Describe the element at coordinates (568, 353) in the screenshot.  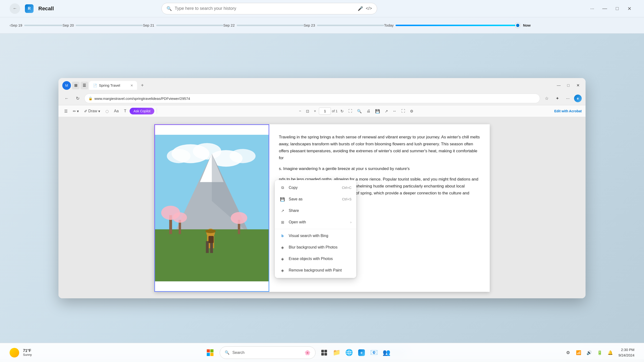
I see `taskbar-settings-button: ⚙` at that location.